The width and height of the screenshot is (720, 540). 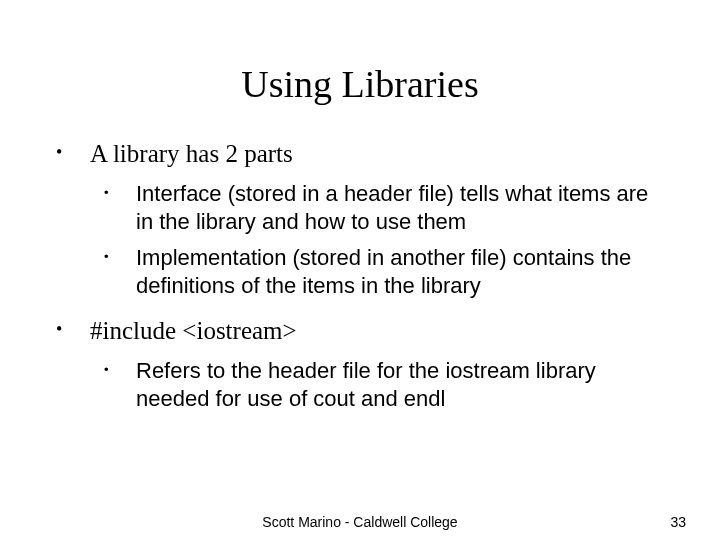 What do you see at coordinates (192, 154) in the screenshot?
I see `bullet-1-text: A library has 2 parts` at bounding box center [192, 154].